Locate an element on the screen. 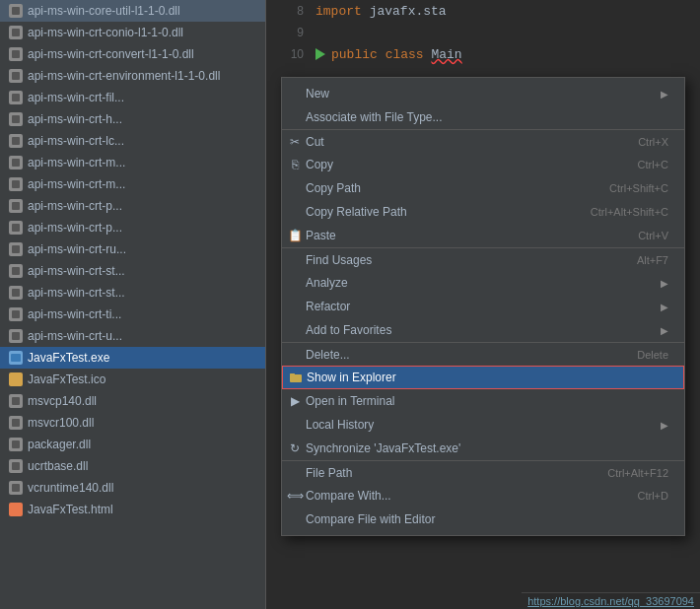  menu-shortcut: Ctrl+C is located at coordinates (653, 165).